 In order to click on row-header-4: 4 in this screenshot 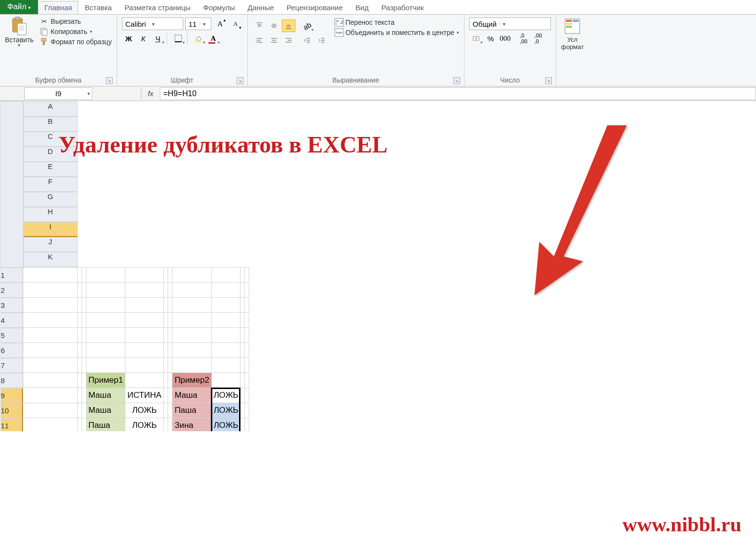, I will do `click(12, 321)`.